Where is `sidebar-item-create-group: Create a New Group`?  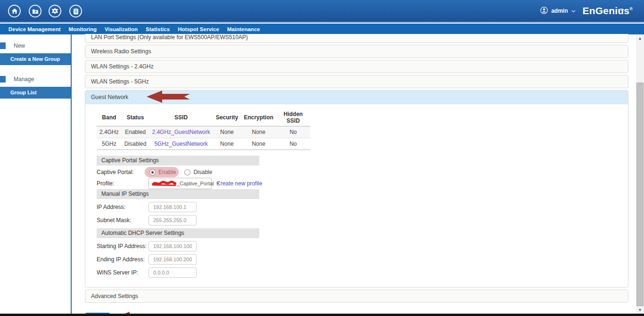
sidebar-item-create-group: Create a New Group is located at coordinates (35, 59).